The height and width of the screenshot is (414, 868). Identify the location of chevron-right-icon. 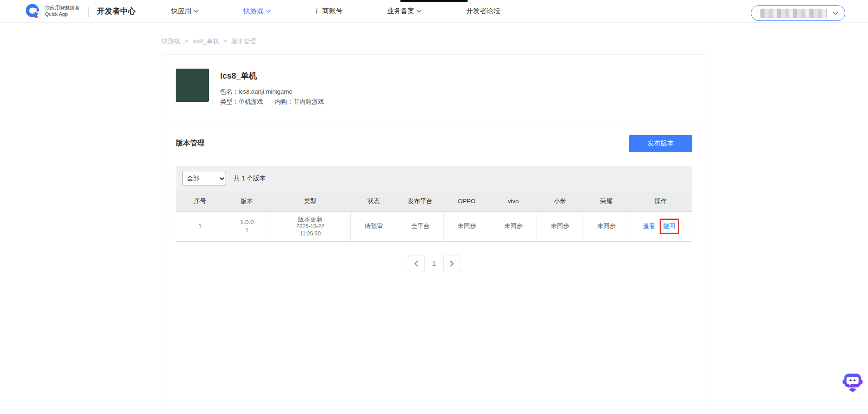
(452, 264).